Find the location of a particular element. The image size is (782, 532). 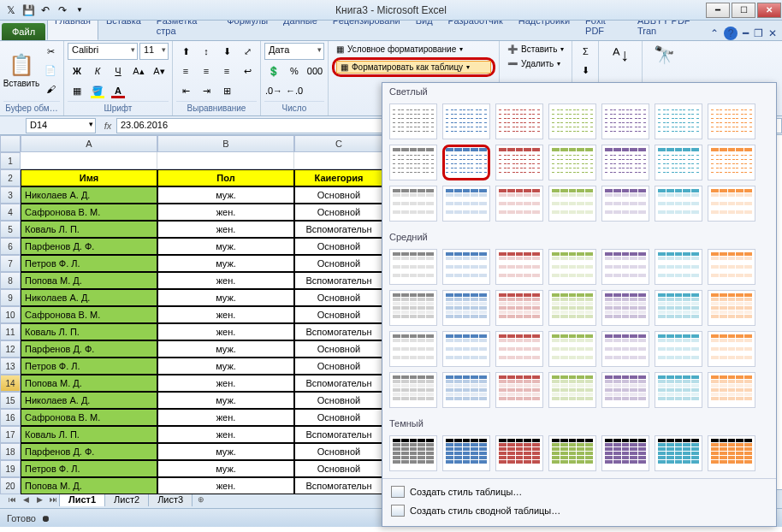

cell: Николаев А. Д. is located at coordinates (89, 400).